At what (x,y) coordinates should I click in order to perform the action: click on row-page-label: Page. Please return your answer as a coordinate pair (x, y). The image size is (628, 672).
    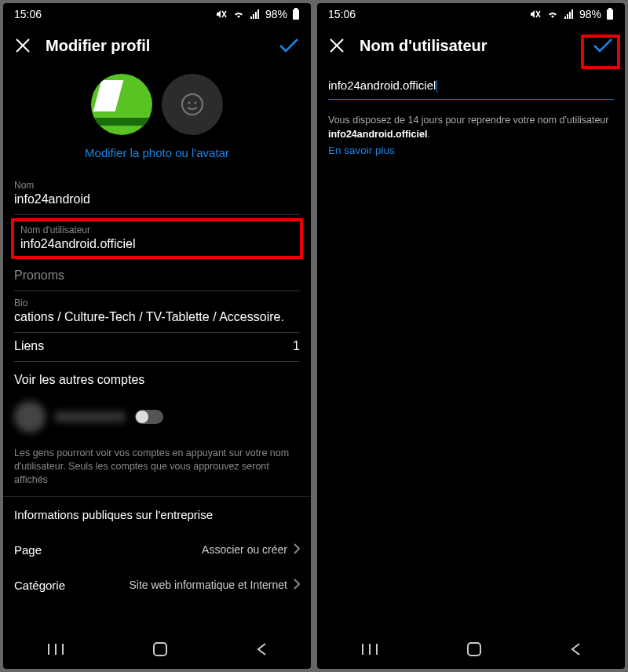
    Looking at the image, I should click on (28, 550).